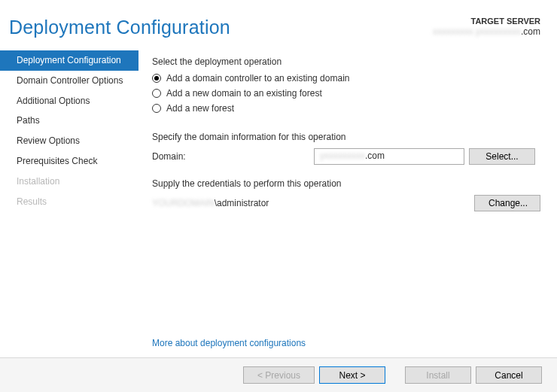  Describe the element at coordinates (346, 62) in the screenshot. I see `select-operation-label: Select the deployment operation` at that location.